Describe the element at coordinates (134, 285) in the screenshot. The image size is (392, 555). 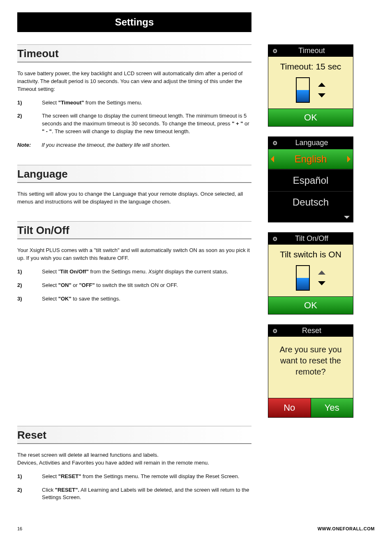
I see `list-item: 2) Select "ON" or "OFF" to switch the ti…` at that location.